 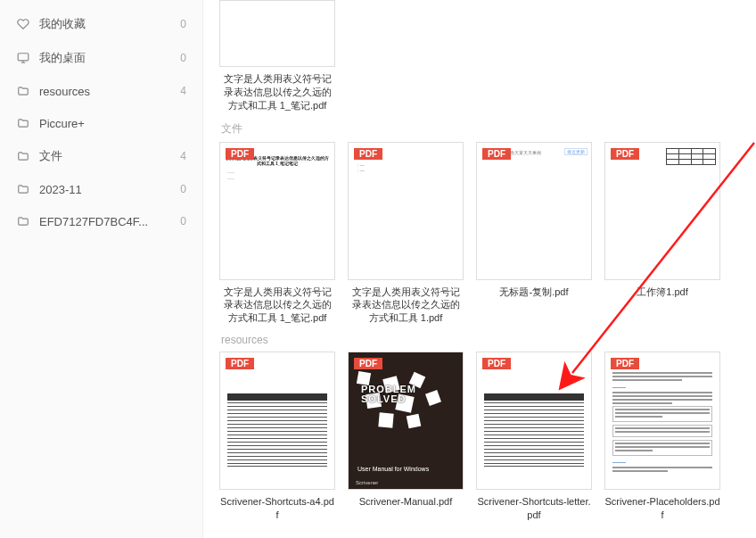 I want to click on file-card: PDF PROBLEM SOLVED User Manual for Windo…, so click(x=406, y=437).